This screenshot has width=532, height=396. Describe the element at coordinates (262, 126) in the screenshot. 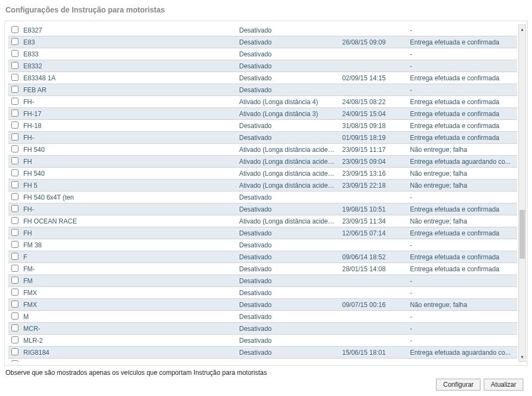

I see `table-row: FH-18Desativado31/08/15 09:18Entrega efe…` at that location.